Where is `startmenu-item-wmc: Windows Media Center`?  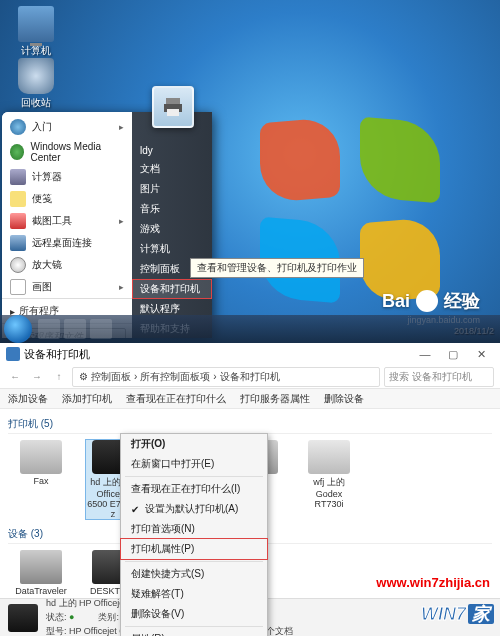
startmenu-item-wmc: Windows Media Center is located at coordinates (67, 152).